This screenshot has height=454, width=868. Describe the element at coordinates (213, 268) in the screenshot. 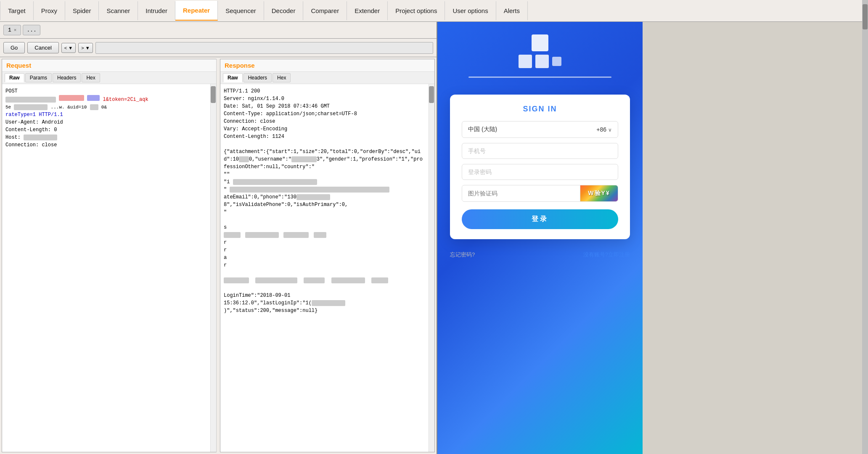

I see `request-scrollbar` at that location.